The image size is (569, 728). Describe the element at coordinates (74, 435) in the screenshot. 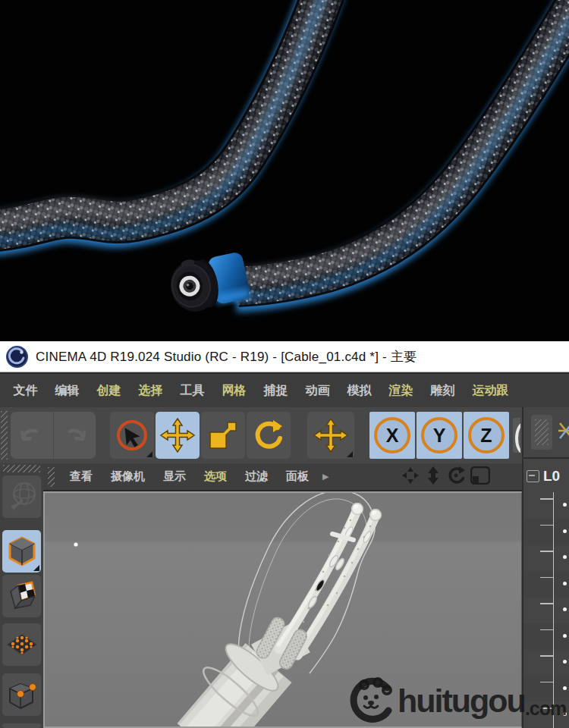

I see `redo-icon` at that location.